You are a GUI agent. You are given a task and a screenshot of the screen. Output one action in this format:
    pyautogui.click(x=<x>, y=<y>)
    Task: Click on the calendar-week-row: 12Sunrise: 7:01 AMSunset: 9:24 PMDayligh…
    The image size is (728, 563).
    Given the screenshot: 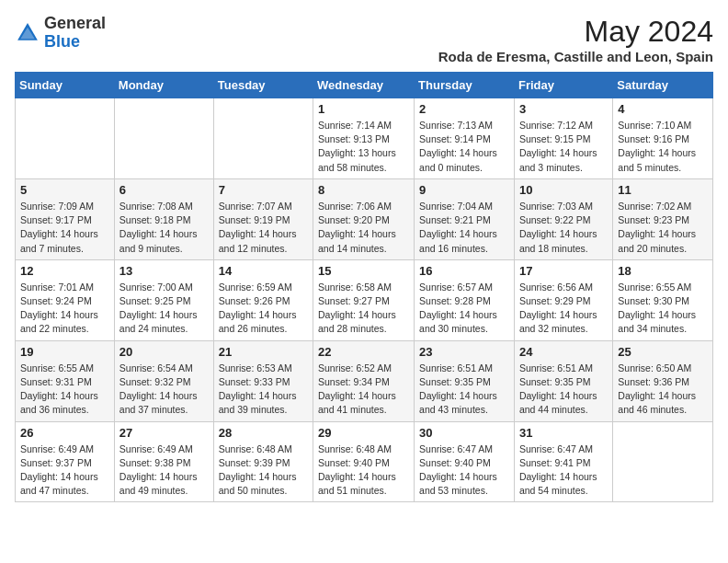 What is the action you would take?
    pyautogui.click(x=364, y=300)
    